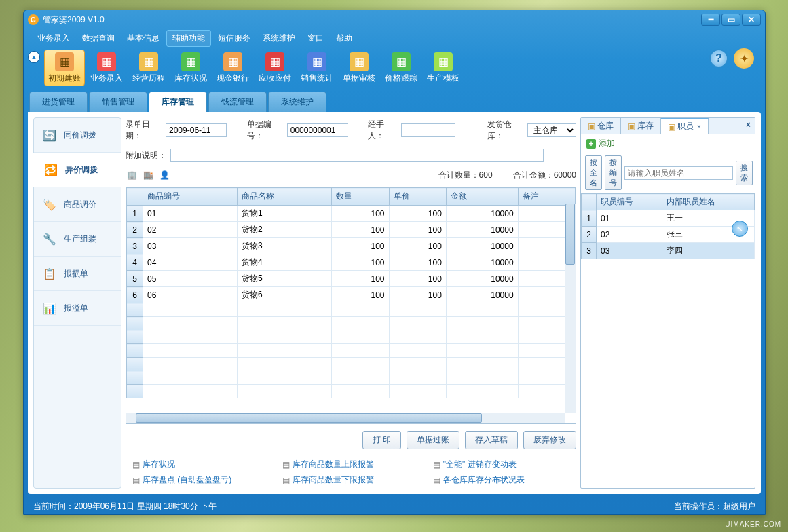  Describe the element at coordinates (77, 308) in the screenshot. I see `nav-item-5: 📊报溢单` at that location.